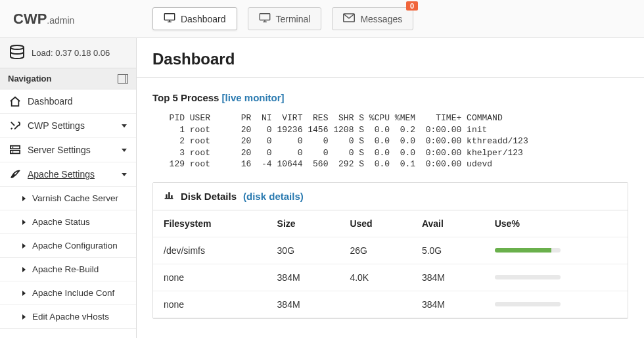 The width and height of the screenshot is (644, 338). What do you see at coordinates (293, 19) in the screenshot?
I see `tab-terminal-label: Terminal` at bounding box center [293, 19].